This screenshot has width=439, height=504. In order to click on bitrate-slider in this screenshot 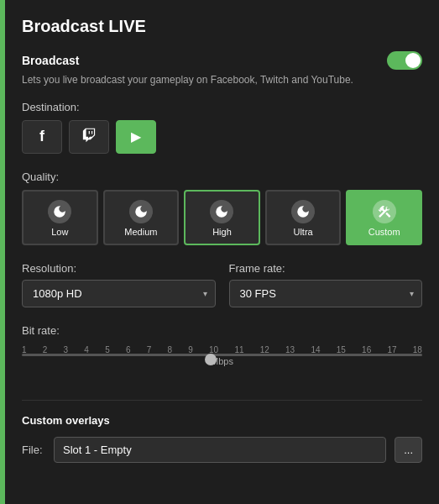, I will do `click(222, 354)`.